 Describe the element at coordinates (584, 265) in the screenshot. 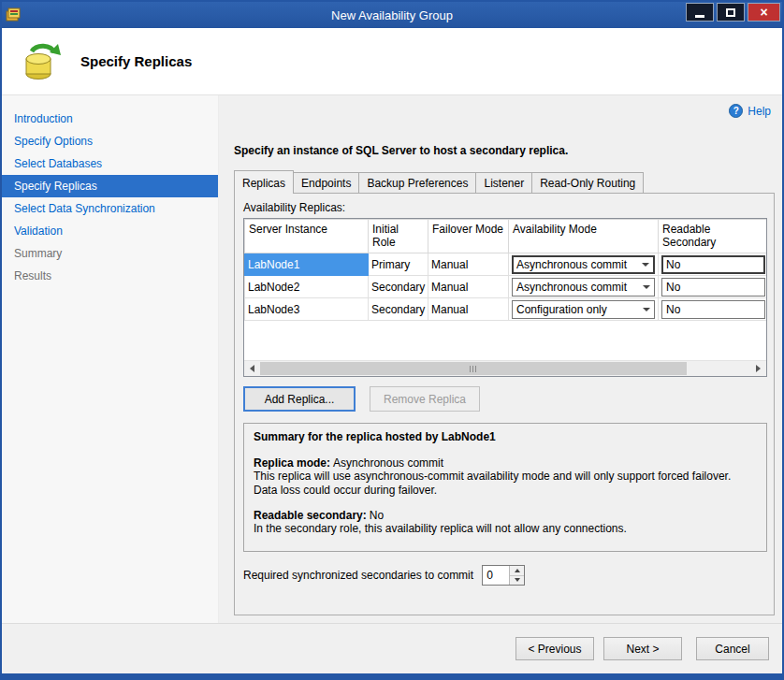

I see `cell-availability-mode: Asynchronous commit` at that location.